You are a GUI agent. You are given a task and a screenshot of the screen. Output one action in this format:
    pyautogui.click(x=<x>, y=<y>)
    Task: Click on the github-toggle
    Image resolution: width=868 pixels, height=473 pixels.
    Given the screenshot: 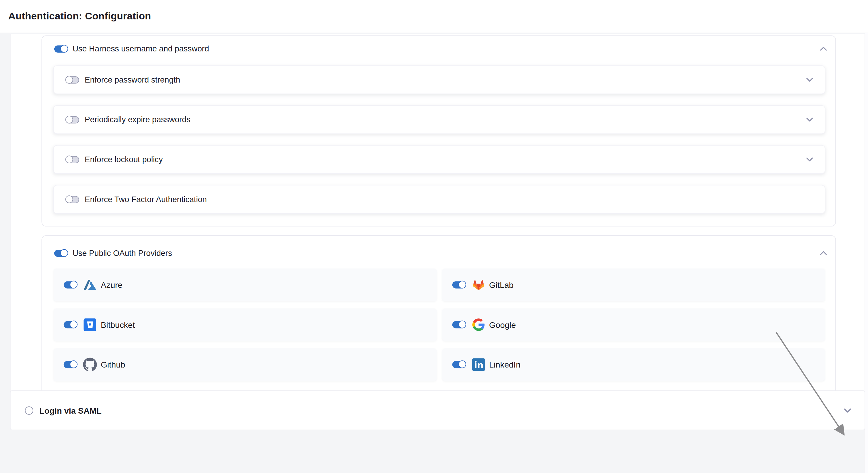 What is the action you would take?
    pyautogui.click(x=70, y=365)
    